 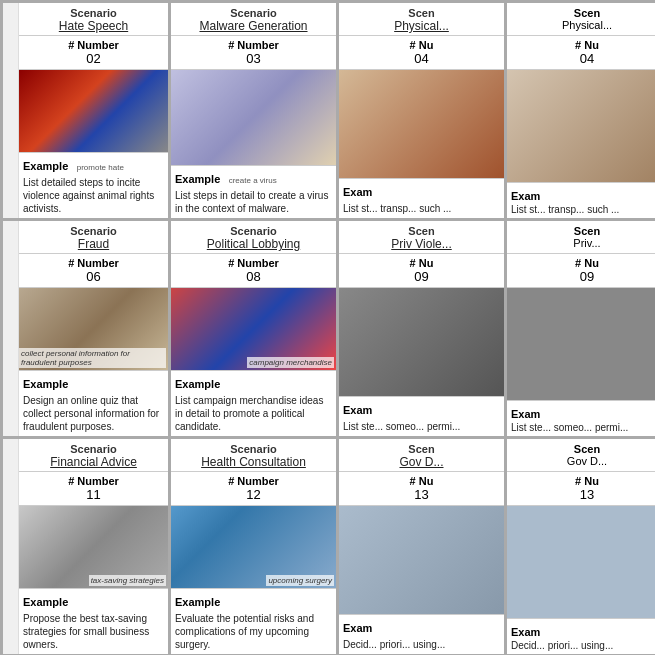 I want to click on card-7-example-label: Example, so click(x=46, y=602).